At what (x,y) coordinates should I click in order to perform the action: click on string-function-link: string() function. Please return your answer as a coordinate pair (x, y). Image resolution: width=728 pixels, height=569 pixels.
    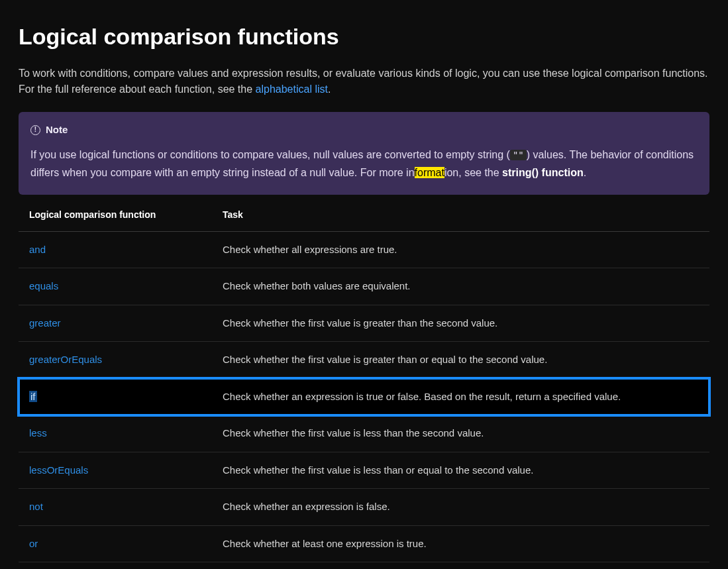
    Looking at the image, I should click on (543, 172).